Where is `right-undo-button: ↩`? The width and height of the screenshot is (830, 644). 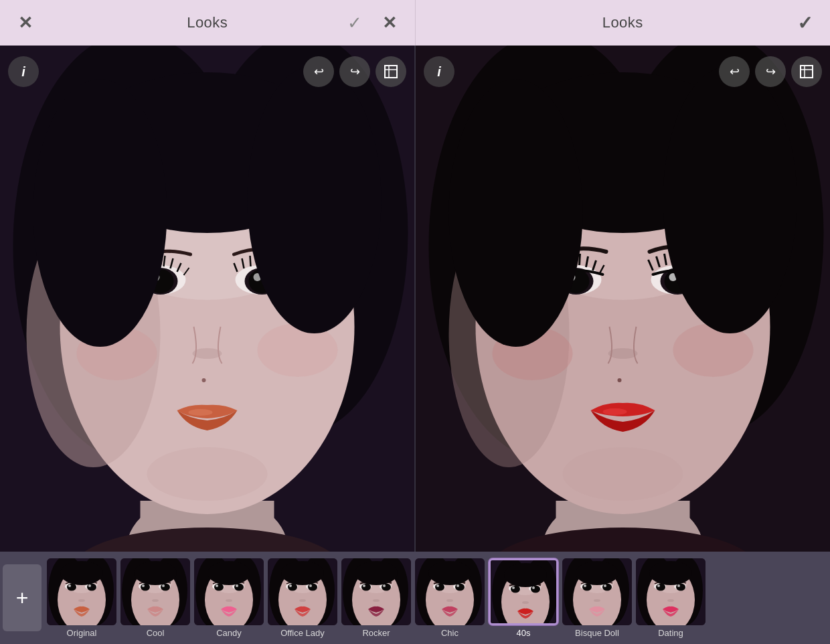 right-undo-button: ↩ is located at coordinates (734, 72).